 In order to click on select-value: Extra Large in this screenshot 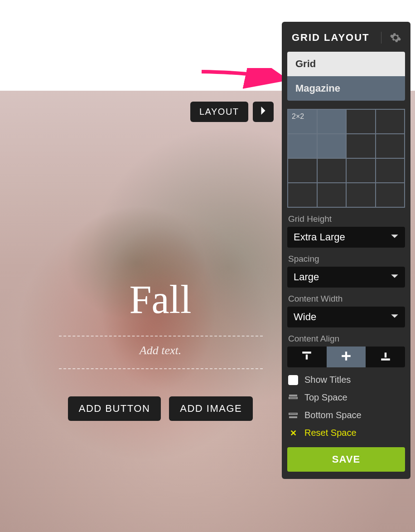, I will do `click(319, 237)`.